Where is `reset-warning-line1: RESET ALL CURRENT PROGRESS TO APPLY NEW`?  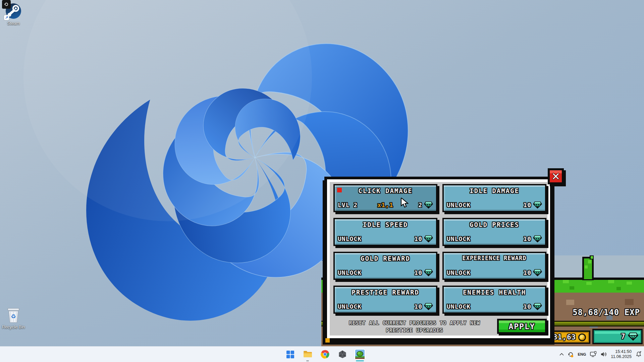
reset-warning-line1: RESET ALL CURRENT PROGRESS TO APPLY NEW is located at coordinates (415, 323).